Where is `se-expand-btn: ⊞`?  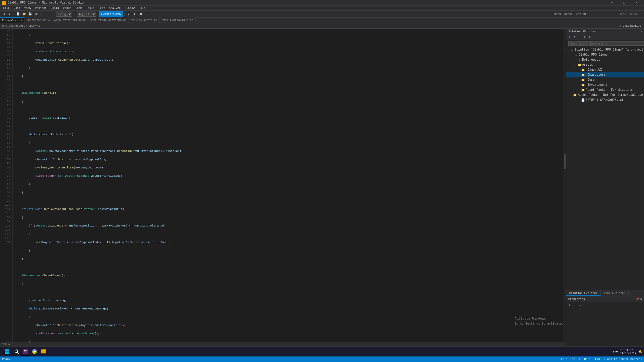 se-expand-btn: ⊞ is located at coordinates (590, 37).